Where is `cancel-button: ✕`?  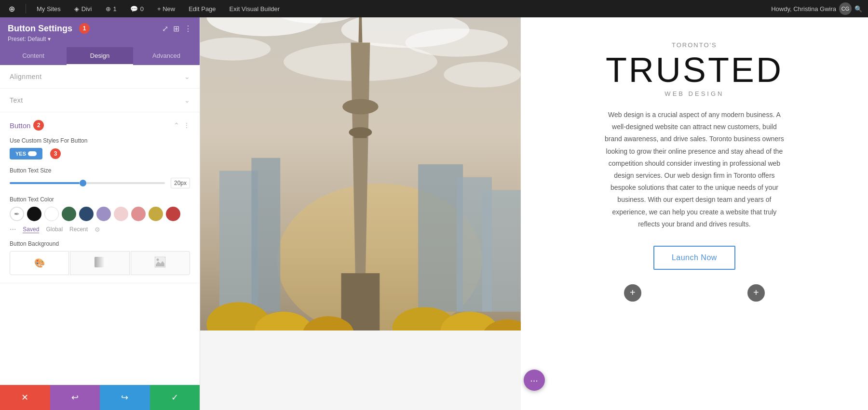 cancel-button: ✕ is located at coordinates (25, 397).